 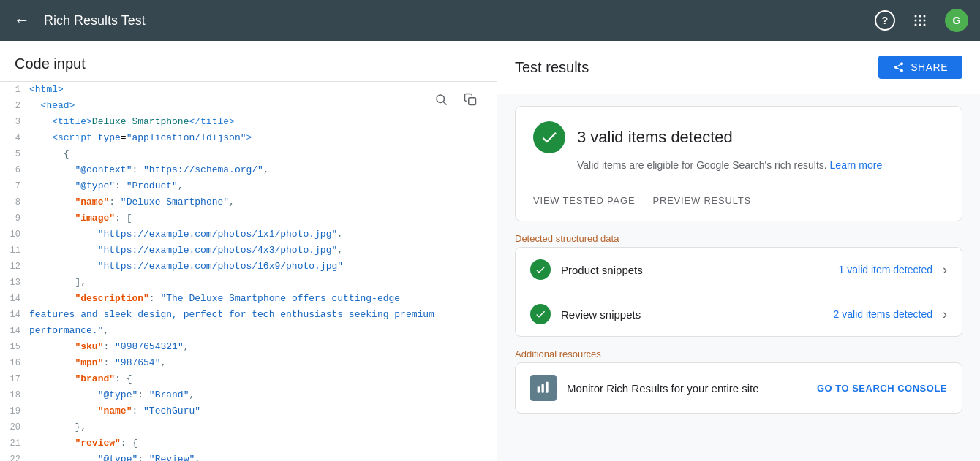 What do you see at coordinates (263, 251) in the screenshot?
I see `line-content: "https://example.com/photos/4x3/photo.jp…` at bounding box center [263, 251].